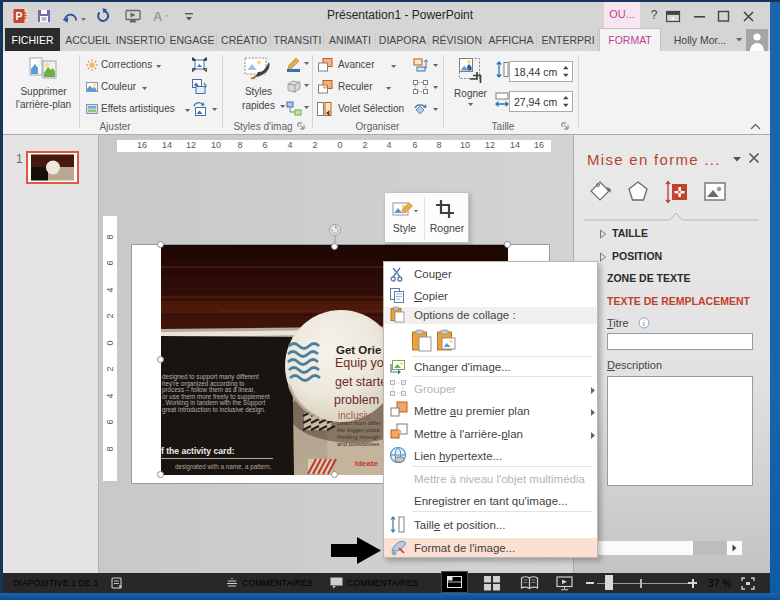  What do you see at coordinates (354, 416) in the screenshot?
I see `svg-text: inclusiv` at bounding box center [354, 416].